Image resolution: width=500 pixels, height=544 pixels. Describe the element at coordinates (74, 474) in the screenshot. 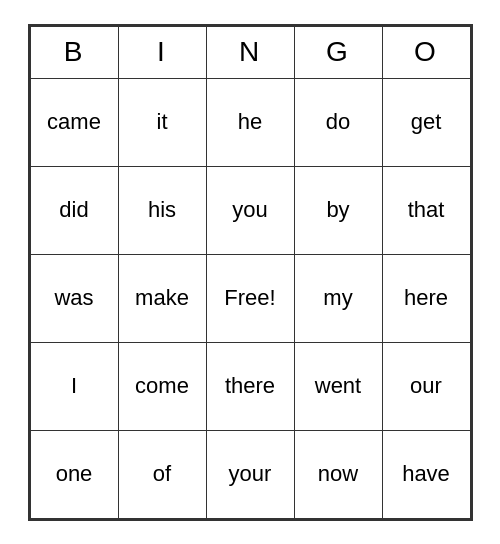

I see `table-cell: one` at that location.